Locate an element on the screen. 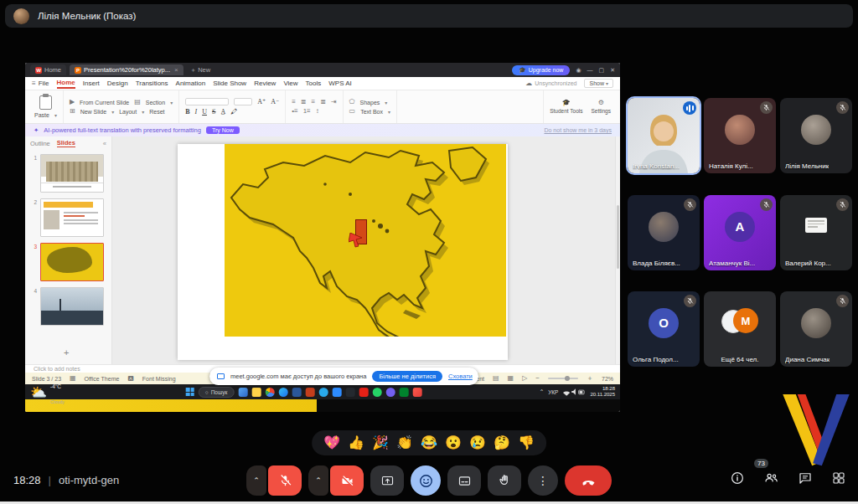 This screenshot has height=504, width=858. layout-button: Layout is located at coordinates (127, 112).